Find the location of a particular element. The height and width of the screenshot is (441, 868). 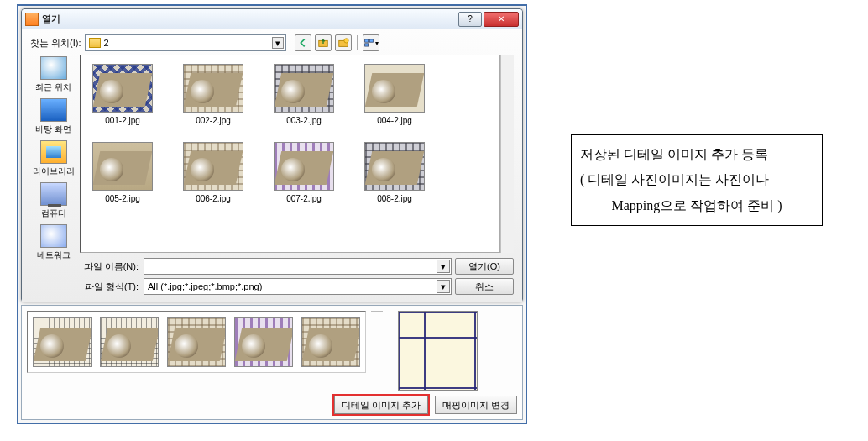

file-thumbnail-label: 004-2.jpg is located at coordinates (395, 121).